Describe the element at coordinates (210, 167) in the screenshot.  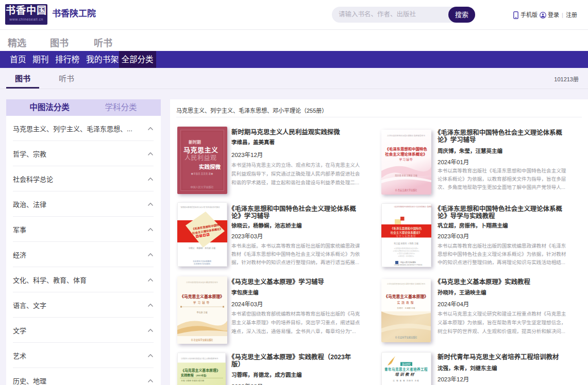
I see `svg-text: 实践探微` at that location.